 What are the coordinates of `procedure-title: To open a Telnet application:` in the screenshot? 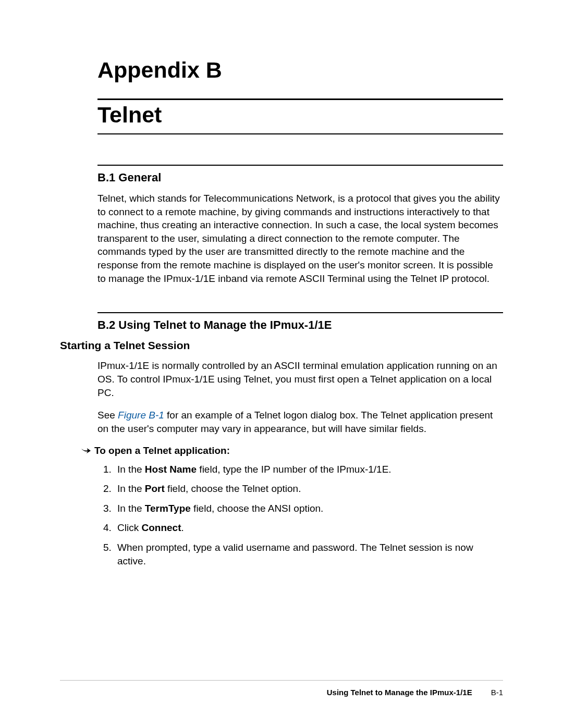 It's located at (162, 451).